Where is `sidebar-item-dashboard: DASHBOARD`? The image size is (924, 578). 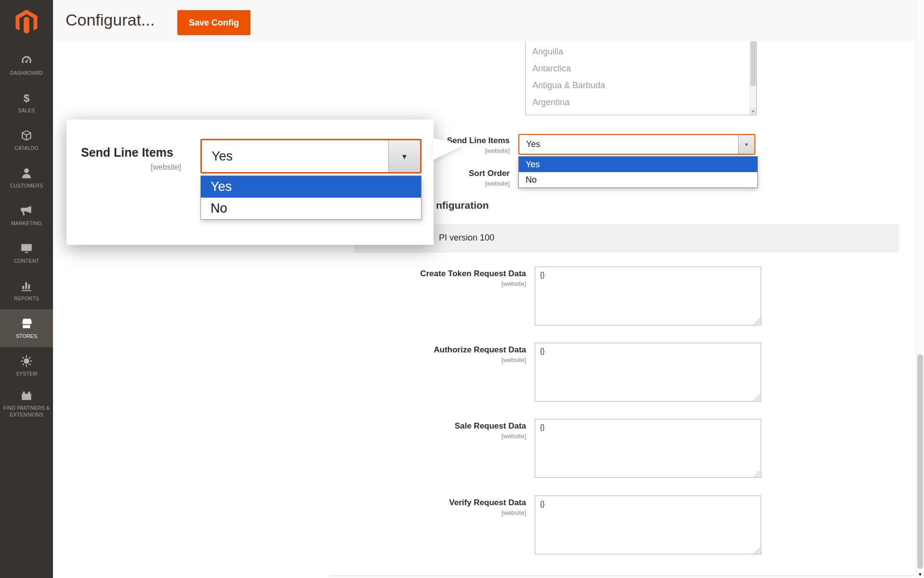 sidebar-item-dashboard: DASHBOARD is located at coordinates (26, 65).